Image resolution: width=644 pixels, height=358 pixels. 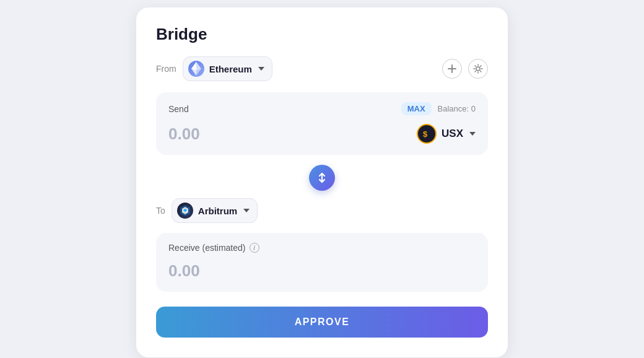 I want to click on network-actions, so click(x=465, y=69).